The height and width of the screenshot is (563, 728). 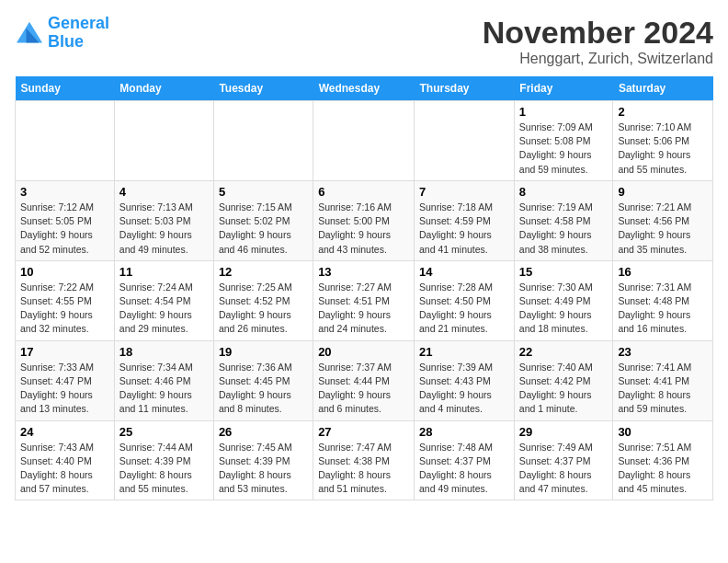 I want to click on day-number: 28, so click(x=464, y=432).